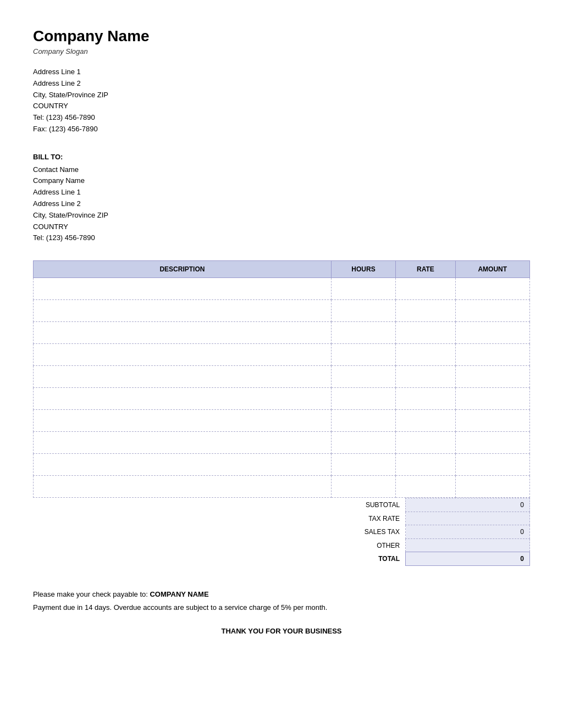 The width and height of the screenshot is (563, 728). Describe the element at coordinates (282, 594) in the screenshot. I see `footer-payable: Please make your check payable to: COMPA…` at that location.